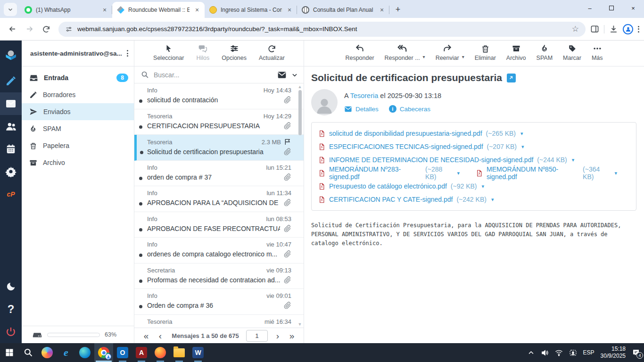  Describe the element at coordinates (633, 8) in the screenshot. I see `close-window-button: ×` at that location.